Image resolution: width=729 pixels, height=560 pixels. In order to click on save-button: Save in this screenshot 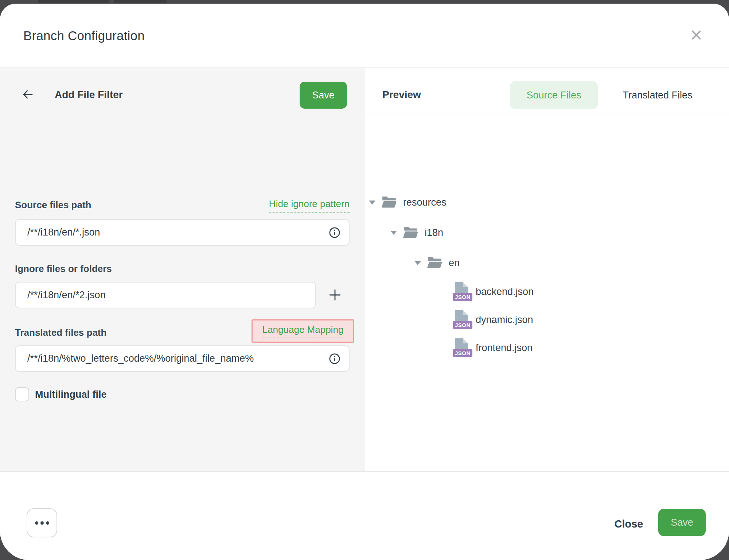, I will do `click(682, 522)`.